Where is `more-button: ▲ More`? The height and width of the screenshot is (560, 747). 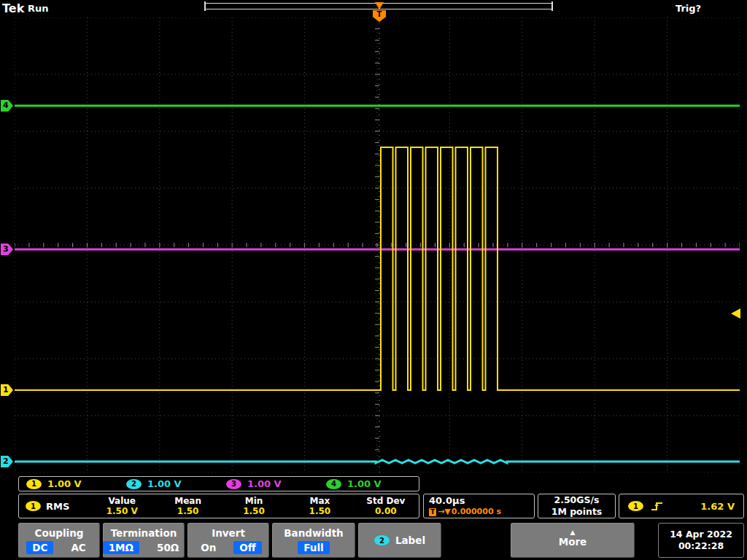 more-button: ▲ More is located at coordinates (573, 540).